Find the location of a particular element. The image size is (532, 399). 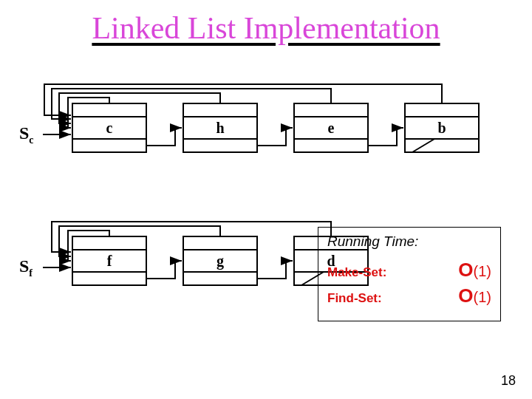

svg-text: c is located at coordinates (109, 128).